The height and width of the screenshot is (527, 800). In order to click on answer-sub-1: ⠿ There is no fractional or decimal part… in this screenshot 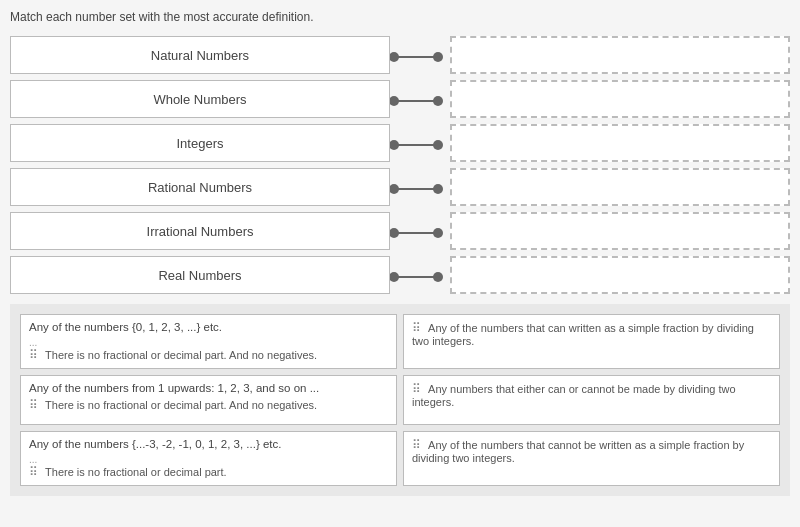, I will do `click(208, 355)`.